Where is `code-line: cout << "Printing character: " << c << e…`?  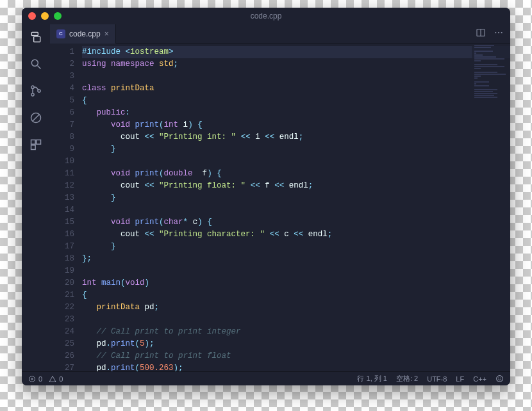
code-line: cout << "Printing character: " << c << e… is located at coordinates (296, 234).